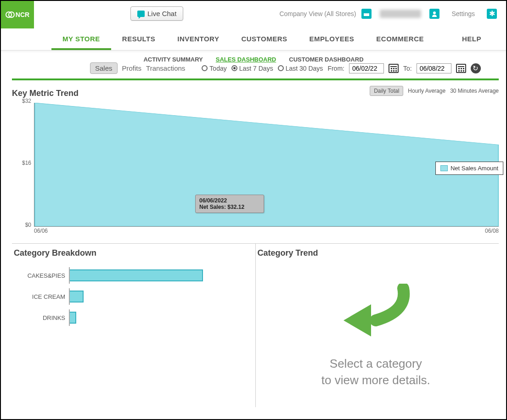 This screenshot has height=420, width=507. I want to click on range-last-7: Last 7 Days, so click(253, 68).